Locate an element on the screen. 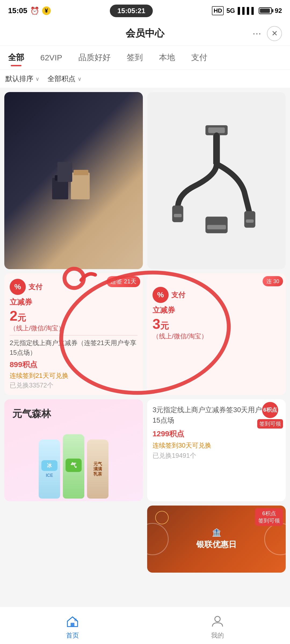 This screenshot has width=290, height=644. tab-all: 全部 is located at coordinates (16, 57).